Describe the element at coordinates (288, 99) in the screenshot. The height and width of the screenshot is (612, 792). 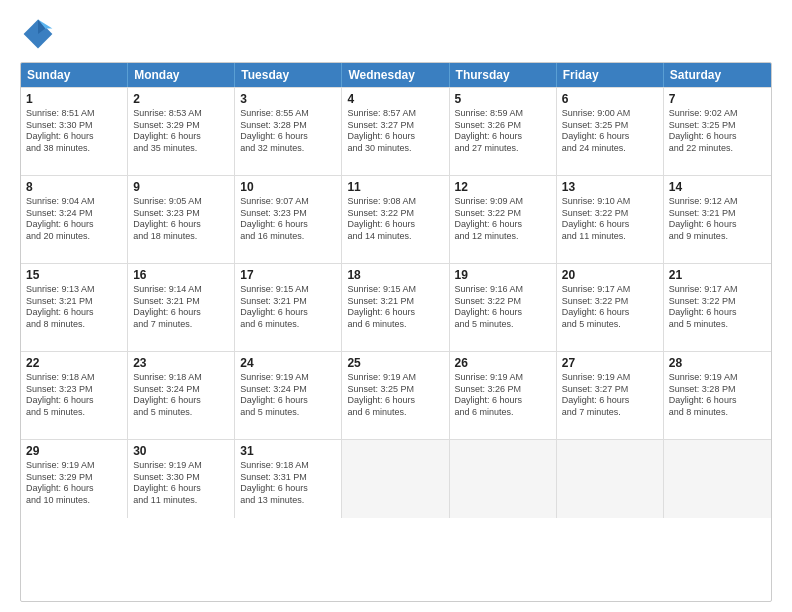
I see `day-number: 3` at that location.